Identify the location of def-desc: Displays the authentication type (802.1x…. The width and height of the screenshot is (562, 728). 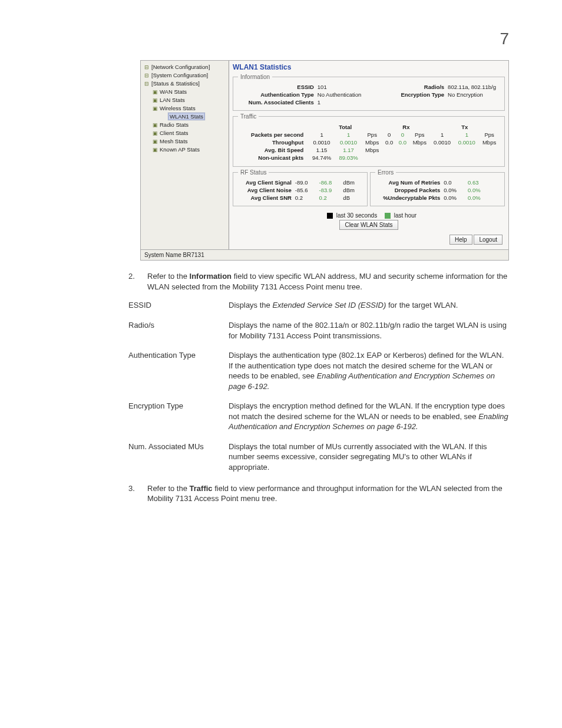
(369, 371).